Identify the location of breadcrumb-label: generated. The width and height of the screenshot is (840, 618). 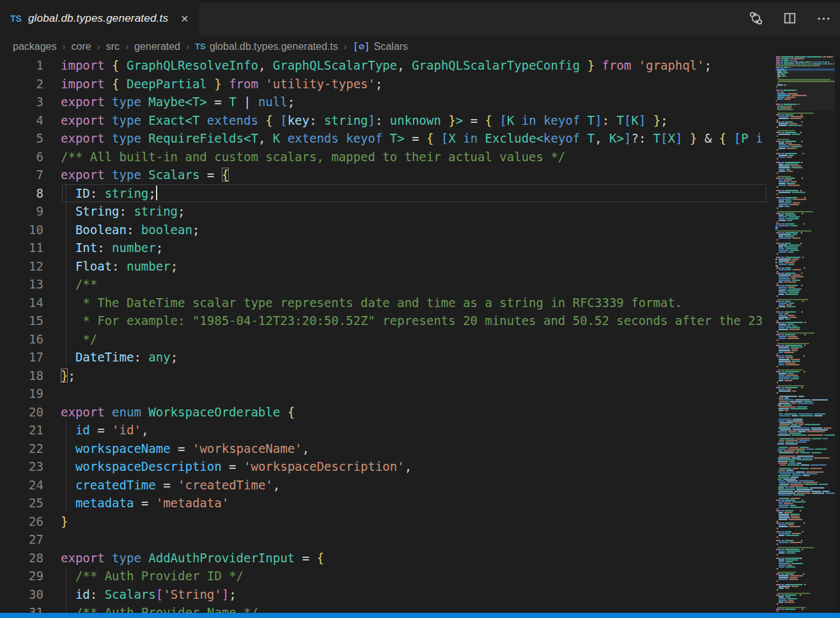
(157, 47).